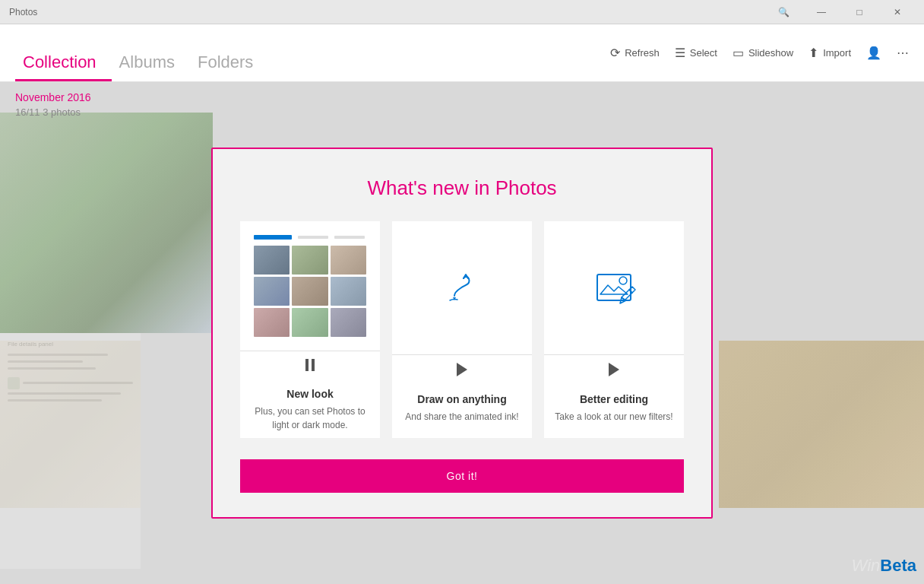 This screenshot has width=924, height=584. I want to click on account-action: 👤, so click(874, 53).